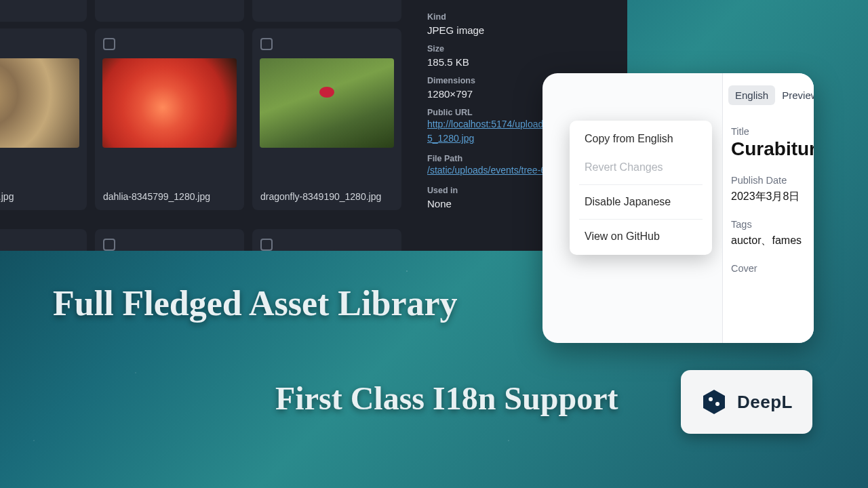 This screenshot has width=868, height=488. Describe the element at coordinates (772, 197) in the screenshot. I see `field-publish-date-value: 2023年3月8日` at that location.